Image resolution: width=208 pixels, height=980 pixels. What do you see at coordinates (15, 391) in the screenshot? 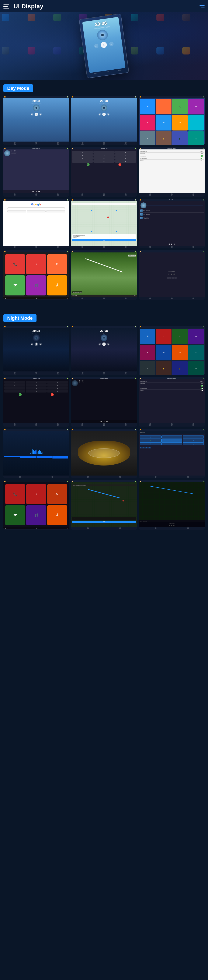
I see `night-dial-star: *` at bounding box center [15, 391].